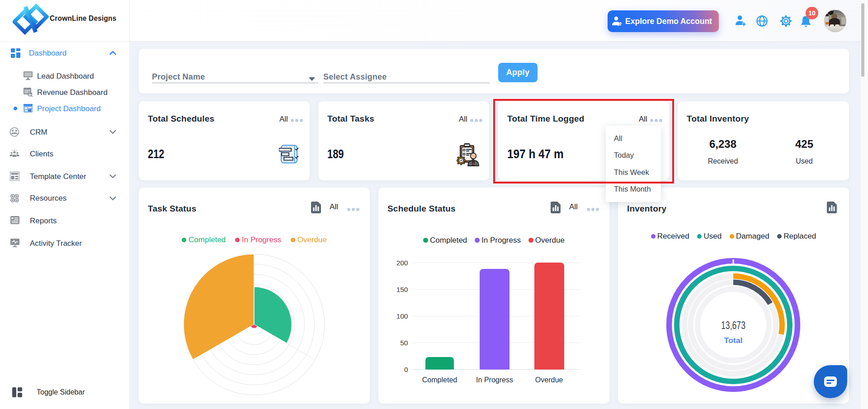 This screenshot has height=409, width=868. I want to click on svg-text: Total, so click(733, 341).